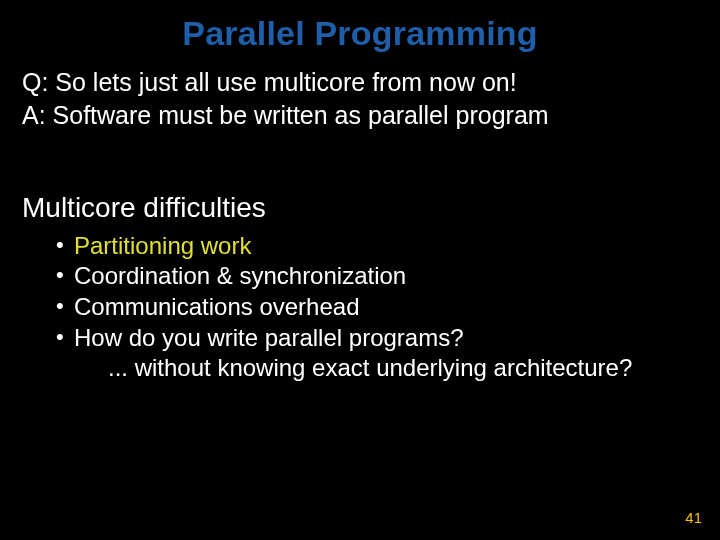  Describe the element at coordinates (377, 308) in the screenshot. I see `list-item: • Communications overhead` at that location.